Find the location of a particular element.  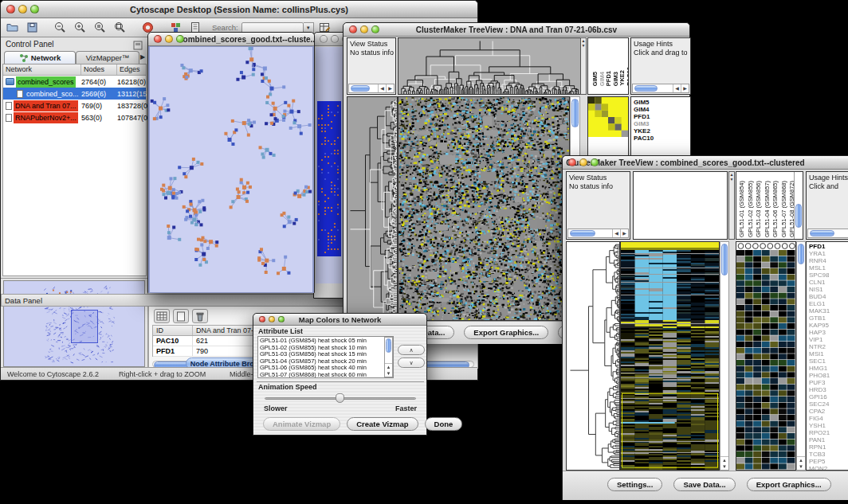

tv2-view-status-scrollbar is located at coordinates (598, 233).